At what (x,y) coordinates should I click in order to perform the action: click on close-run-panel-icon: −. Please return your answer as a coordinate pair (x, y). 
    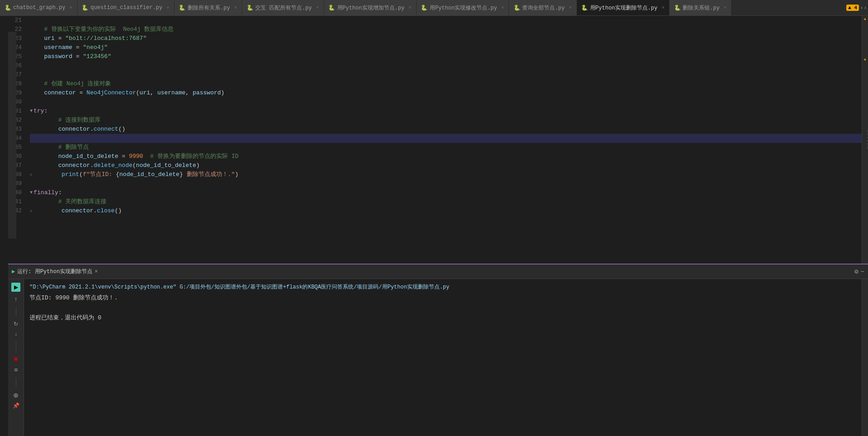
    Looking at the image, I should click on (863, 272).